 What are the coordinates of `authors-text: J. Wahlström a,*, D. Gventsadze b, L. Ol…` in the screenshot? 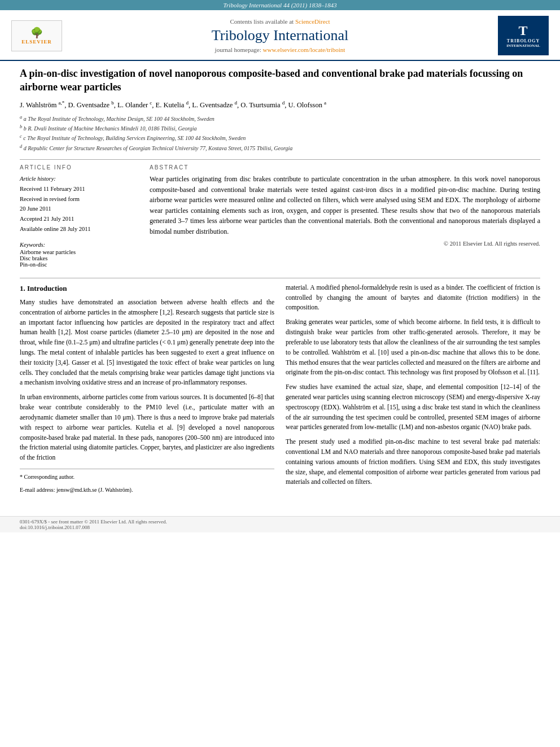 It's located at (173, 105).